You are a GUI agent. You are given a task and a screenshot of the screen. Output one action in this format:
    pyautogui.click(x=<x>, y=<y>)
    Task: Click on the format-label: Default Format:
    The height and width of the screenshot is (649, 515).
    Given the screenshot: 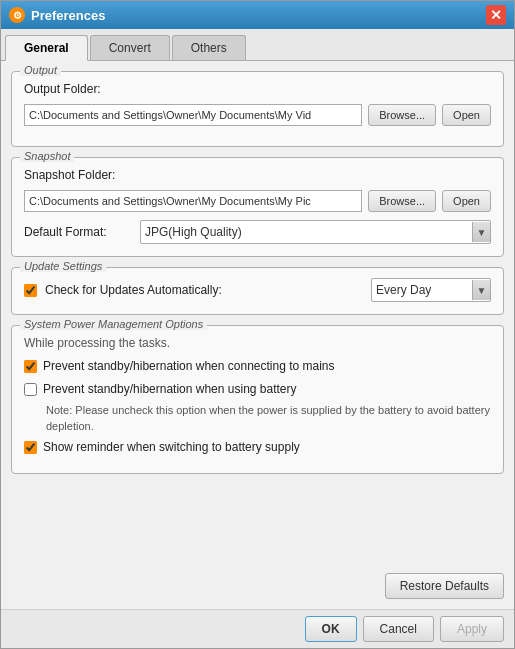 What is the action you would take?
    pyautogui.click(x=79, y=232)
    